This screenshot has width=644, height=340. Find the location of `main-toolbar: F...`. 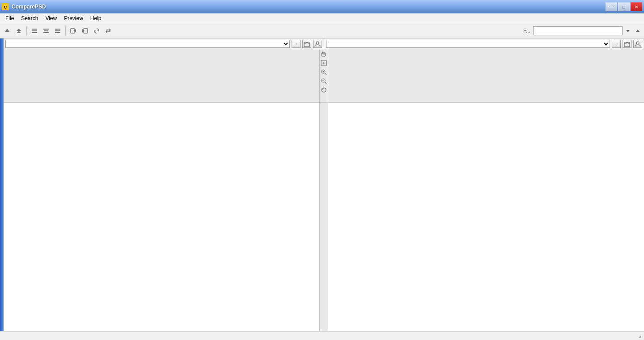

main-toolbar: F... is located at coordinates (322, 31).